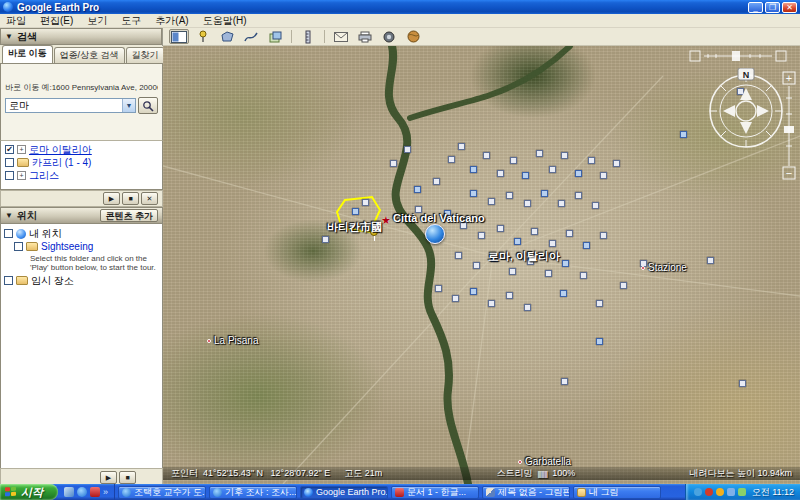 The height and width of the screenshot is (500, 800). What do you see at coordinates (44, 176) in the screenshot?
I see `search-result-label: 그리스` at bounding box center [44, 176].